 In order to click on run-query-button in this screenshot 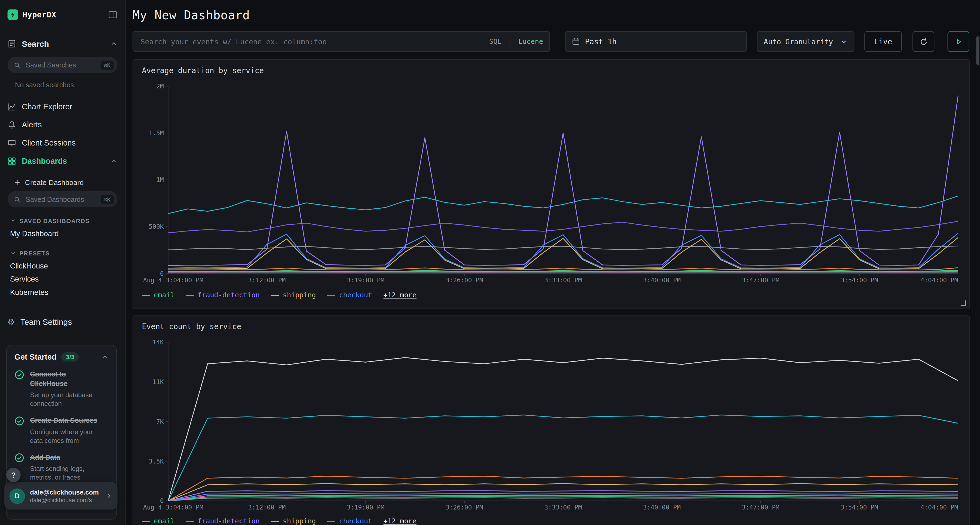, I will do `click(959, 42)`.